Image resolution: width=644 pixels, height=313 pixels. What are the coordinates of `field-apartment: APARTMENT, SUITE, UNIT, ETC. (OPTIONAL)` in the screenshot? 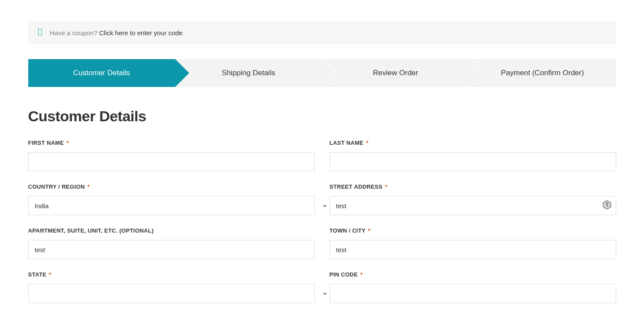 It's located at (171, 243).